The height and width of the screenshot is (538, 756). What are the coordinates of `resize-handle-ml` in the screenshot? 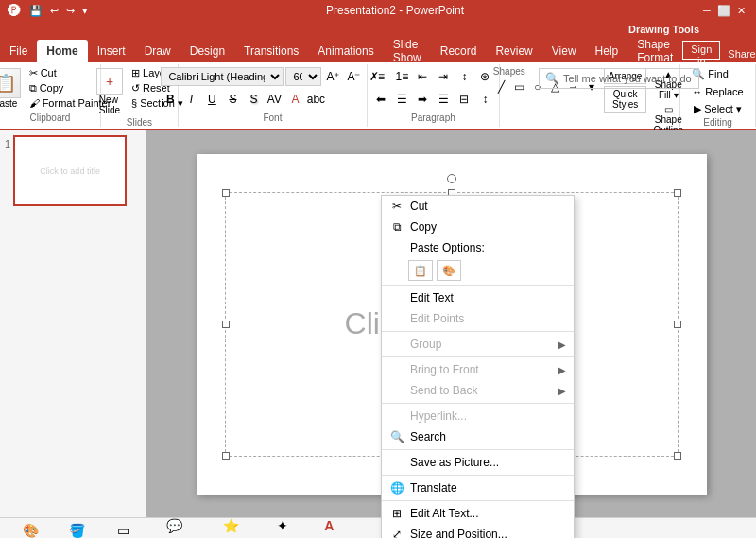 It's located at (226, 324).